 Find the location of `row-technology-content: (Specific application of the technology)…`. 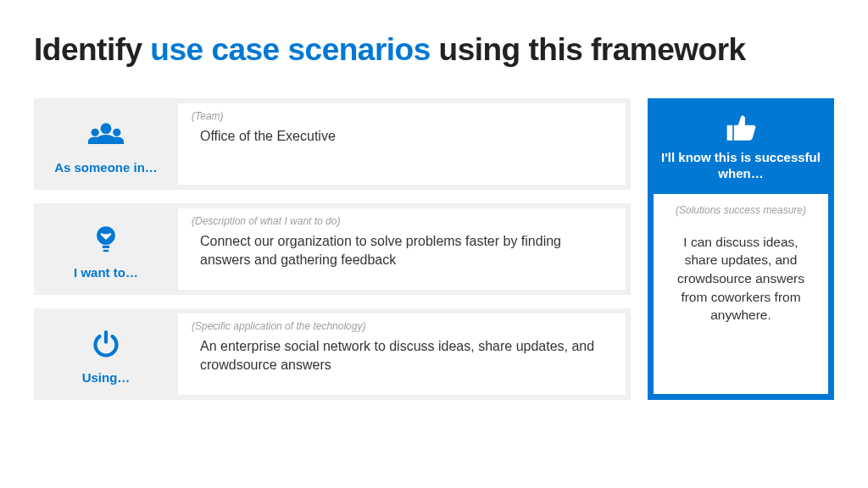

row-technology-content: (Specific application of the technology)… is located at coordinates (402, 354).